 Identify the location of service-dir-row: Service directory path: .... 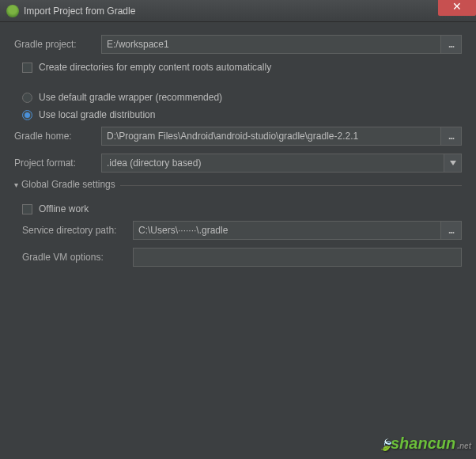
(242, 230).